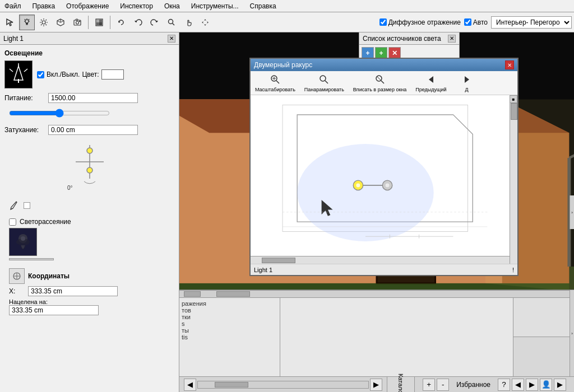 The image size is (574, 392). I want to click on right-expander: ›, so click(572, 333).